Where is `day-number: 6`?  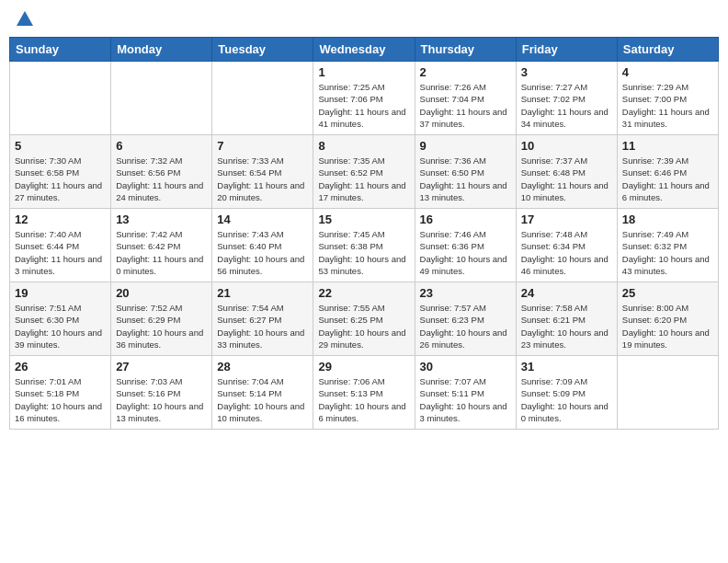
day-number: 6 is located at coordinates (162, 145).